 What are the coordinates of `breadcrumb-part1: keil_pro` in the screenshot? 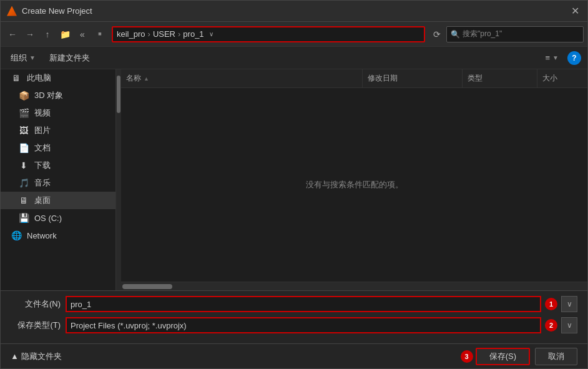 It's located at (131, 34).